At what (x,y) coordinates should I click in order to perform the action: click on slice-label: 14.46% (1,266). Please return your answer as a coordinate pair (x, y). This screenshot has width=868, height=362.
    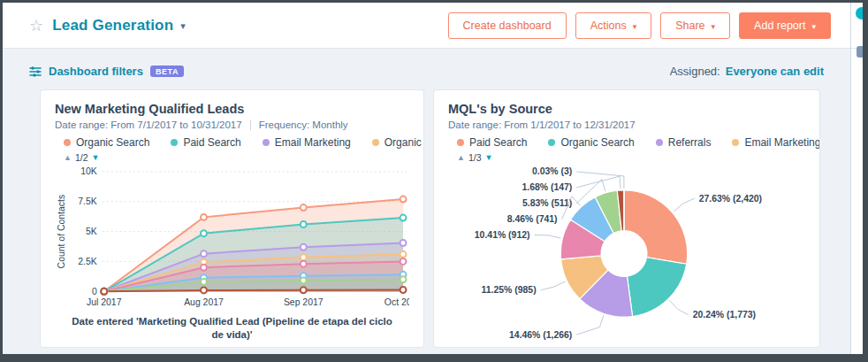
    Looking at the image, I should click on (541, 335).